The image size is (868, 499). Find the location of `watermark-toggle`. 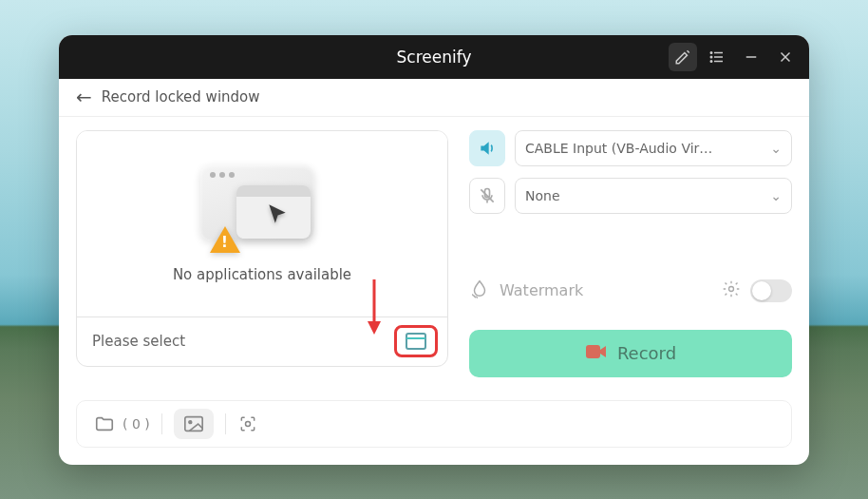

watermark-toggle is located at coordinates (771, 291).